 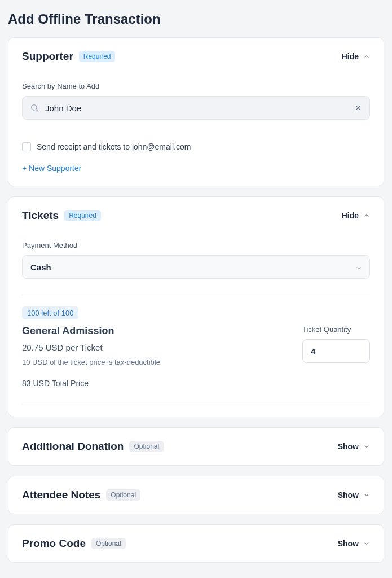 I want to click on ticket-deductible: 10 USD of the ticket price is tax-deduct…, so click(x=91, y=362).